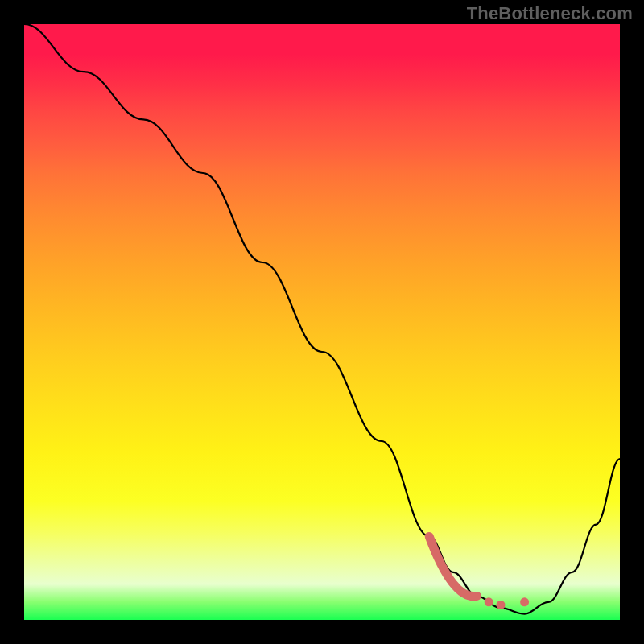  What do you see at coordinates (550, 14) in the screenshot?
I see `watermark-text: TheBottleneck.com` at bounding box center [550, 14].